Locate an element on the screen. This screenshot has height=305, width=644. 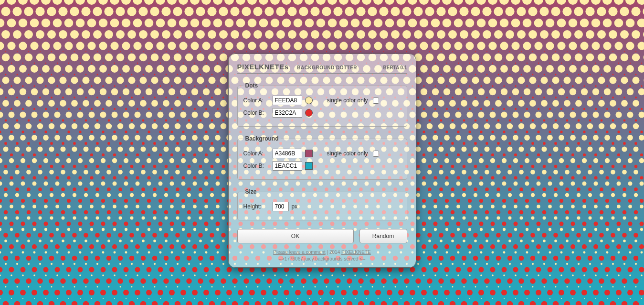
dots-color-a-swatch is located at coordinates (309, 100).